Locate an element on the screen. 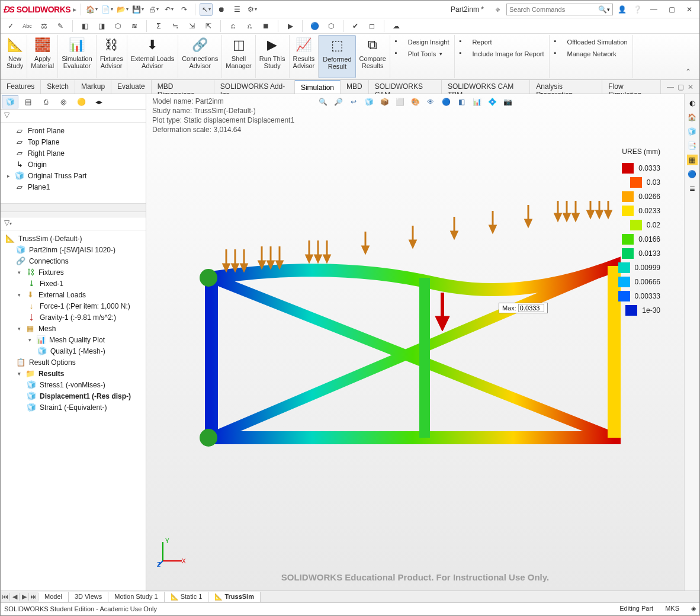 The height and width of the screenshot is (616, 700). quality-1: 🧊Quality1 (-Mesh-) is located at coordinates (91, 351).